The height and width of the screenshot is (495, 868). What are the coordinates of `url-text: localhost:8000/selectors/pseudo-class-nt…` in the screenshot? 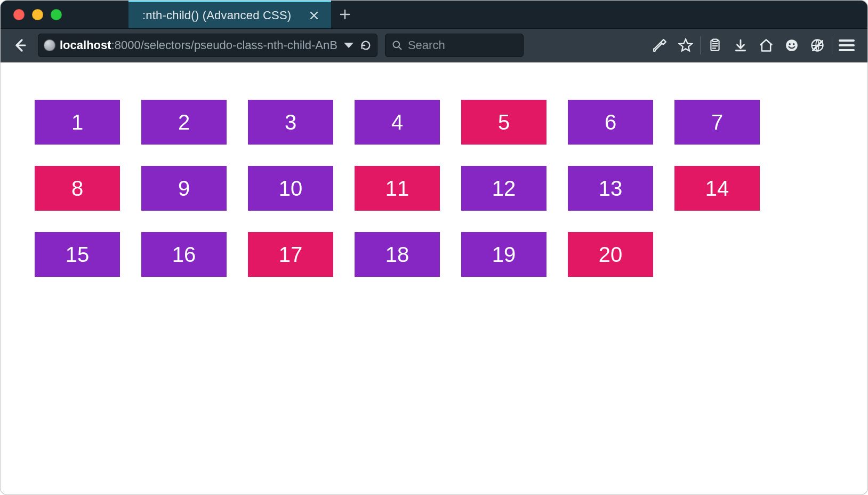 It's located at (198, 45).